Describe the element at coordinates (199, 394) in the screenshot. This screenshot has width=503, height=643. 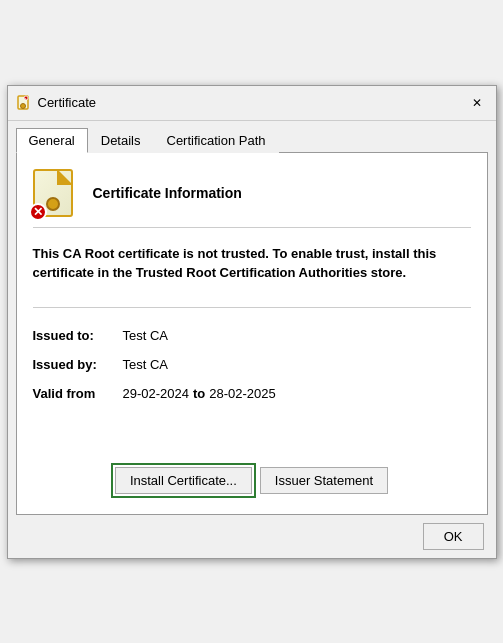
I see `valid-to-word: to` at that location.